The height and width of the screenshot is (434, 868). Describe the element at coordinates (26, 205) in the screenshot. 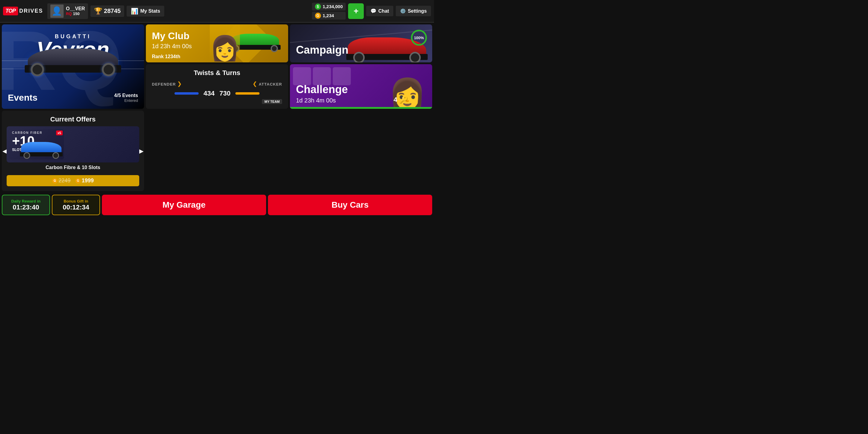

I see `daily-reward-button: Daily Reward in 01:23:40` at that location.